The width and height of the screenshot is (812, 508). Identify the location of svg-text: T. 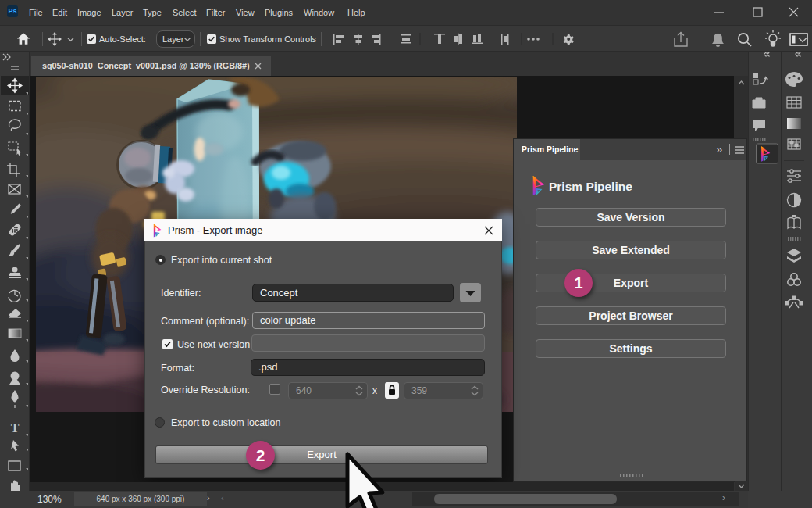
(16, 428).